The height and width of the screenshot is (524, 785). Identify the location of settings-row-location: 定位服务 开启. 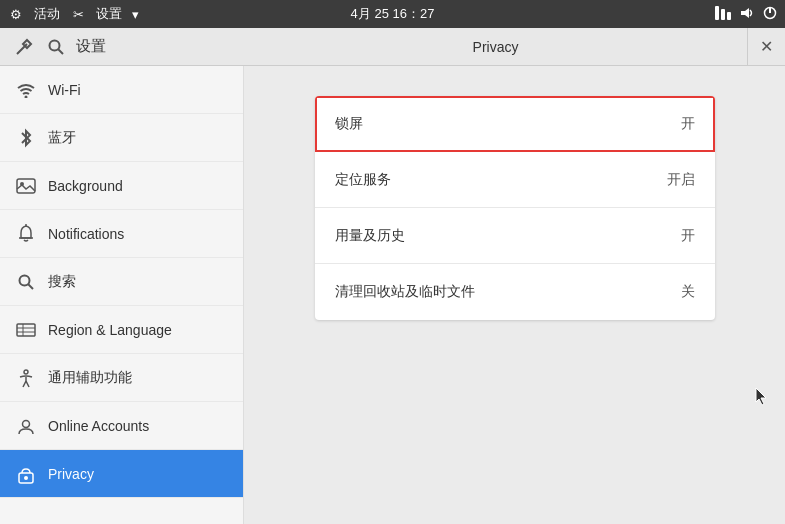
(515, 180).